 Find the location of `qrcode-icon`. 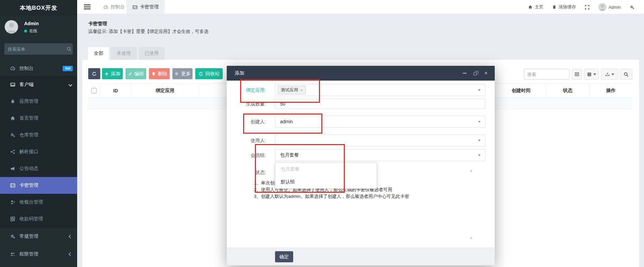

qrcode-icon is located at coordinates (13, 219).